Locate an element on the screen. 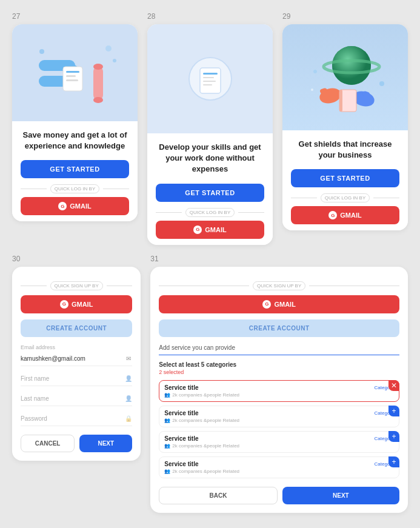 The height and width of the screenshot is (528, 420). card-29-quick-log: QUICK LOG IN BY is located at coordinates (345, 198).